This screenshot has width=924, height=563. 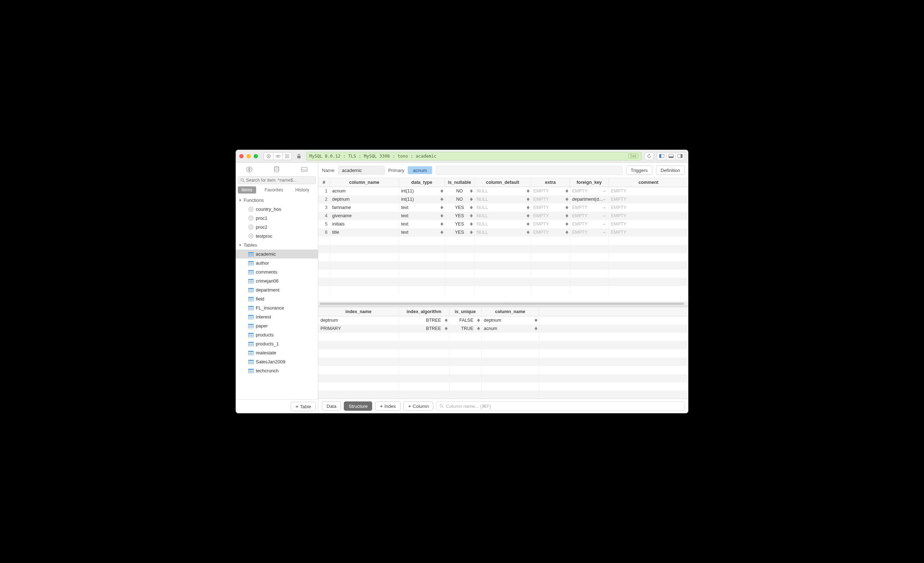 I want to click on add-table-button: +Table, so click(x=303, y=406).